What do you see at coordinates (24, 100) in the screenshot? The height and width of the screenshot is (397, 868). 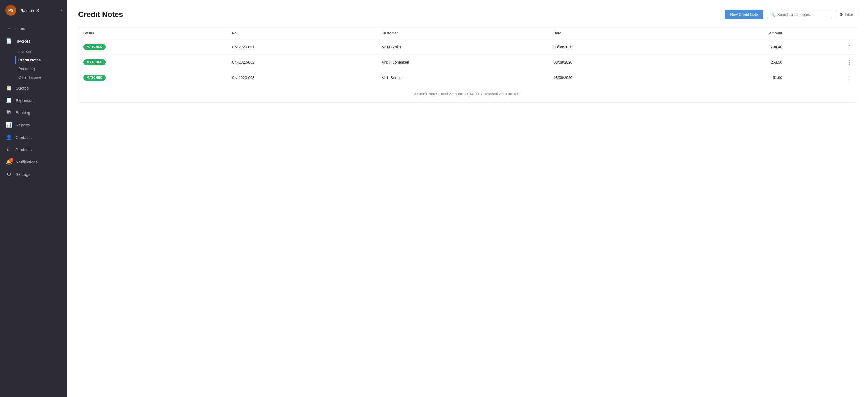 I see `sidebar-item-label: Expenses` at bounding box center [24, 100].